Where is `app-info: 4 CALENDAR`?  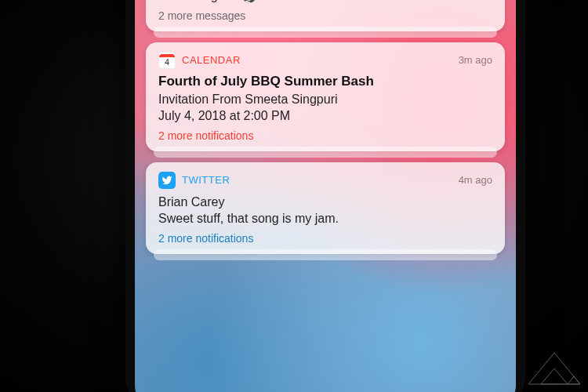
app-info: 4 CALENDAR is located at coordinates (199, 60).